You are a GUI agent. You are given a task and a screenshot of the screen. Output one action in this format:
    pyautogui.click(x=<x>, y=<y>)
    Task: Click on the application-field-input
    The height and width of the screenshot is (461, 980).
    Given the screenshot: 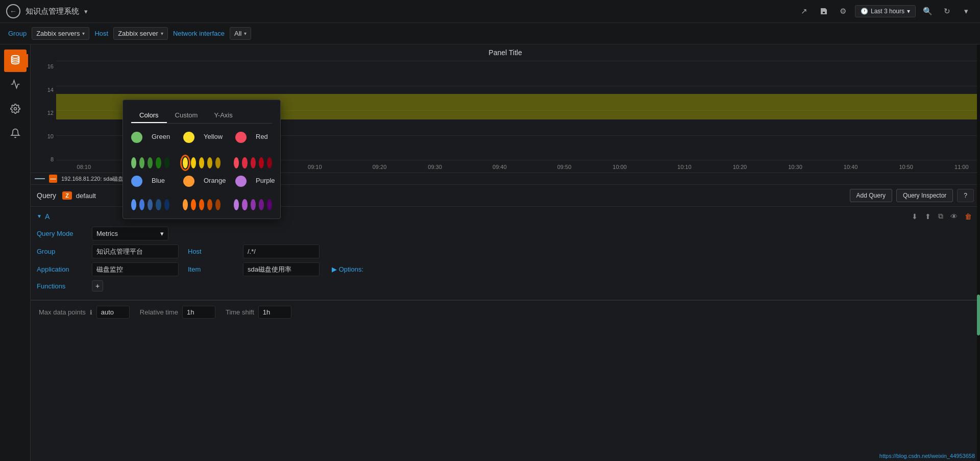 What is the action you would take?
    pyautogui.click(x=135, y=270)
    